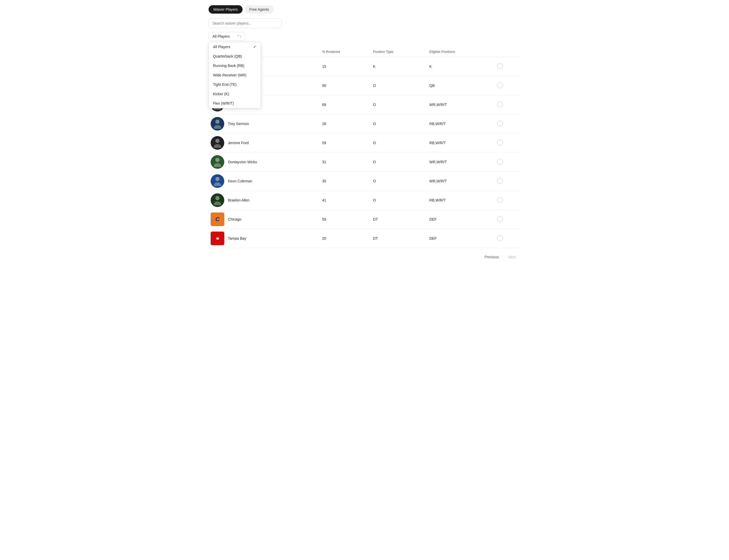 This screenshot has width=729, height=560. Describe the element at coordinates (255, 47) in the screenshot. I see `check-icon: ✓` at that location.